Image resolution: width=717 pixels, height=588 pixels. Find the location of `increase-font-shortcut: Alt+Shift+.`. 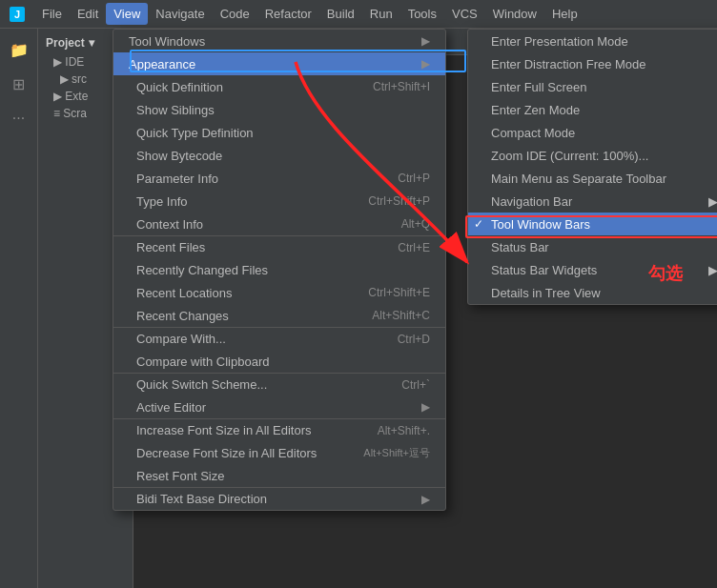

increase-font-shortcut: Alt+Shift+. is located at coordinates (404, 431).